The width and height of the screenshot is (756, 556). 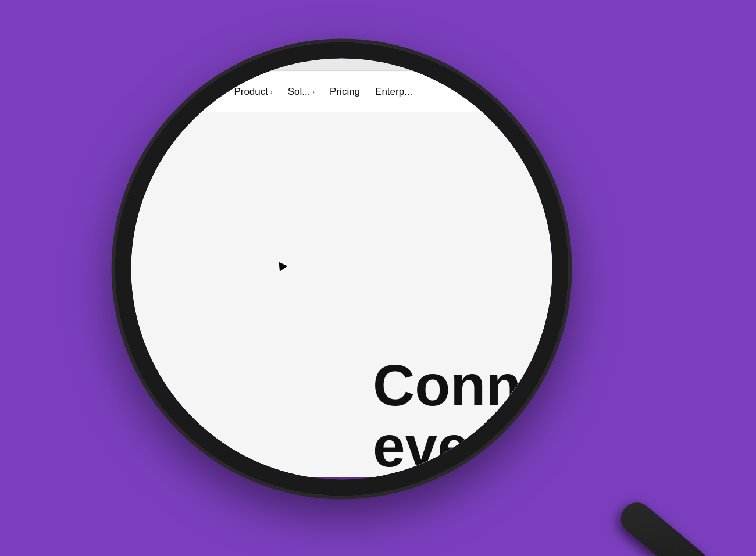 What do you see at coordinates (135, 59) in the screenshot?
I see `maximize-button` at bounding box center [135, 59].